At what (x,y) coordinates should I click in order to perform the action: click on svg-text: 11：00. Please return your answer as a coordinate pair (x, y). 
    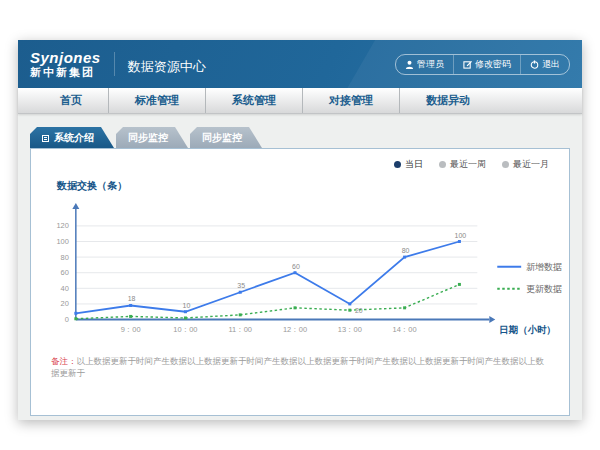
    Looking at the image, I should click on (240, 330).